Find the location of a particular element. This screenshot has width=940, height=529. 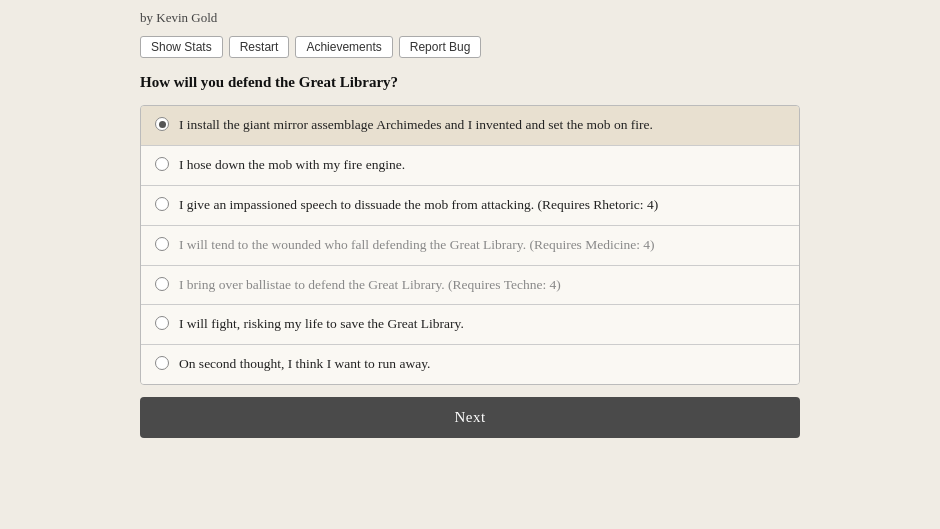

question-label: How will you defend the Great Library? is located at coordinates (269, 82).